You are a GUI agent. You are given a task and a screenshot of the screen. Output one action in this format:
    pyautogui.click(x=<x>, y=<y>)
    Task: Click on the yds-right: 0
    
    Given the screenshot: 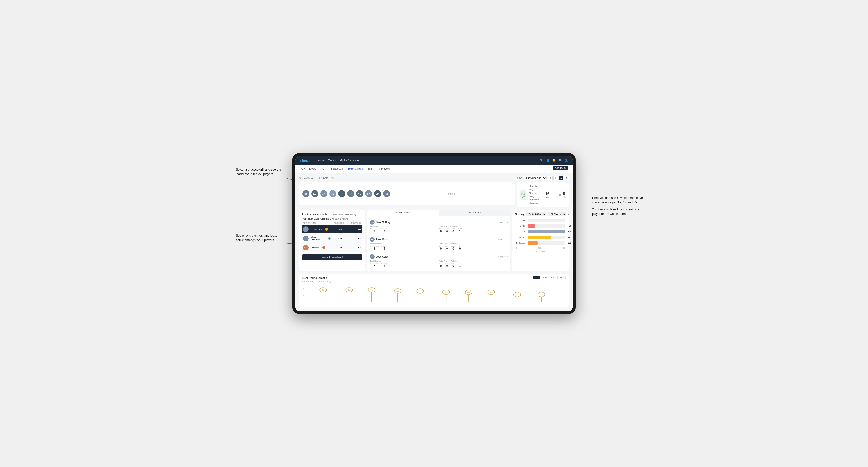 What is the action you would take?
    pyautogui.click(x=564, y=194)
    